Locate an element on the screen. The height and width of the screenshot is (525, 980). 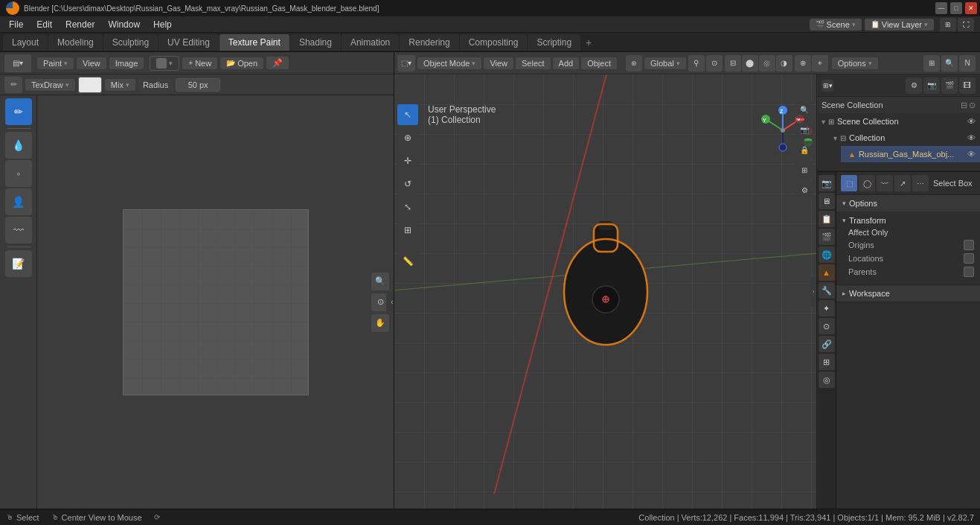
menu-help: Help is located at coordinates (162, 25).